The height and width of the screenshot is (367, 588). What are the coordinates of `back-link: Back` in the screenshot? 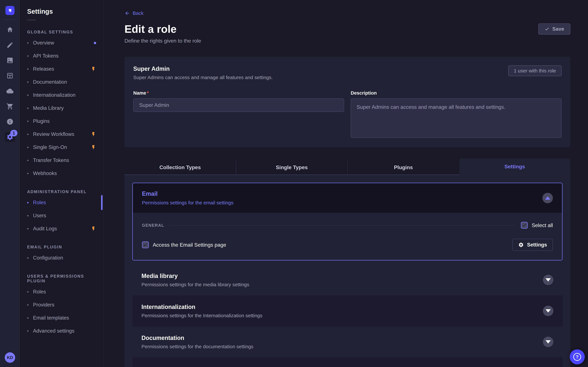 It's located at (134, 13).